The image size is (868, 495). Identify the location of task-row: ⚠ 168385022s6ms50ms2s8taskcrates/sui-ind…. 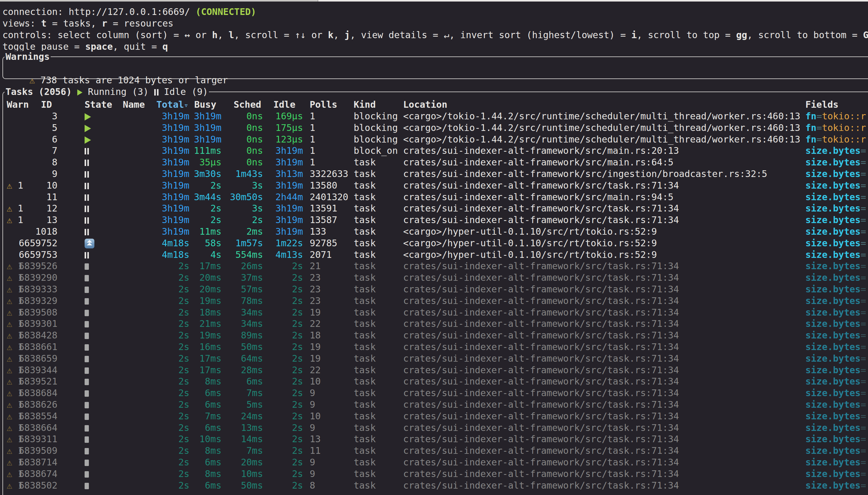
(434, 485).